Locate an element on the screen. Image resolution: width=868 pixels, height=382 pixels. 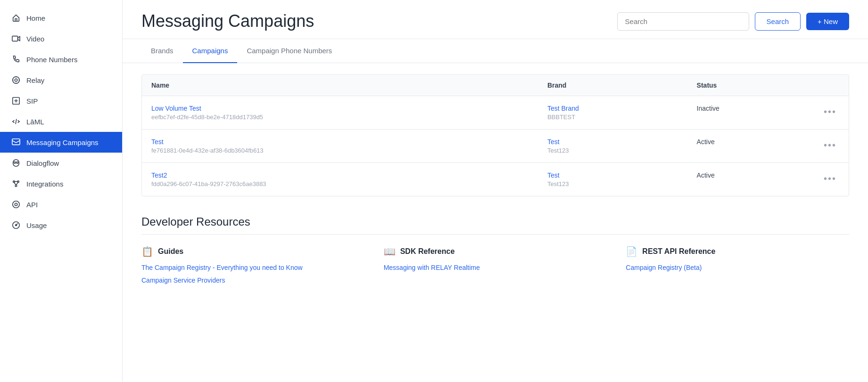
campaign-uuid-2: fdd0a296-6c07-41ba-9297-2763c6ae3883 is located at coordinates (209, 184).